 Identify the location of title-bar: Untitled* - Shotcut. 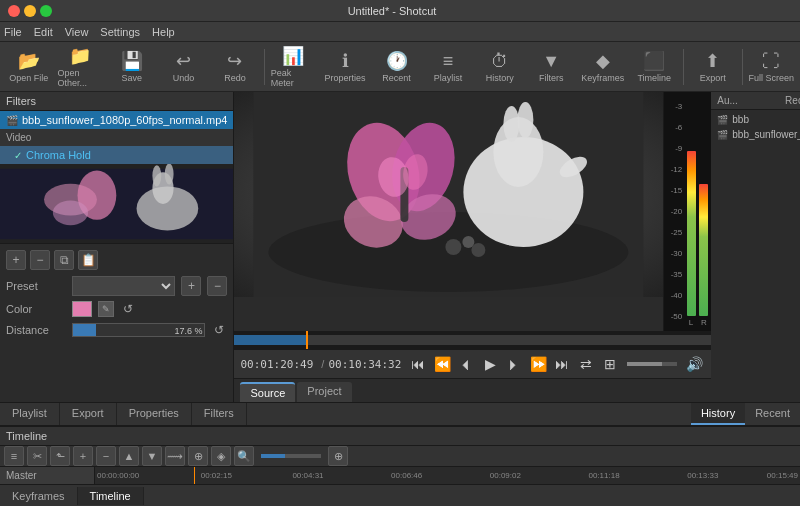
(400, 11).